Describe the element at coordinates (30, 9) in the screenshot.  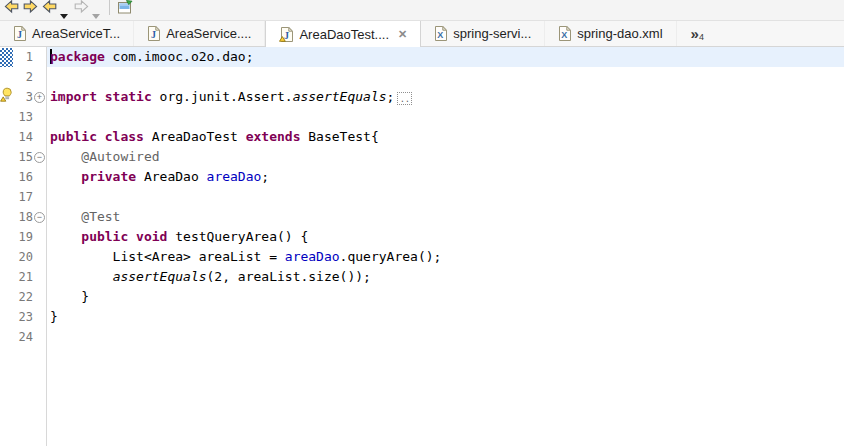
I see `nav-forward-button` at that location.